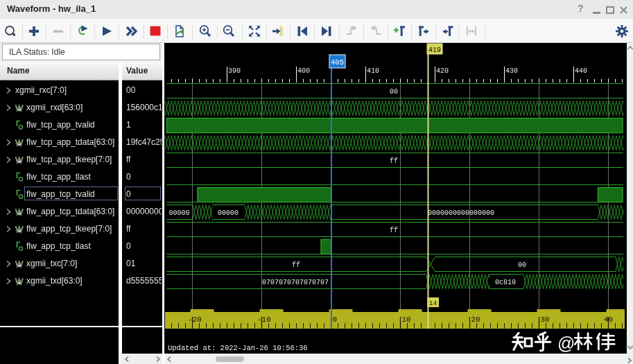 The width and height of the screenshot is (633, 364). Describe the element at coordinates (238, 348) in the screenshot. I see `svg-text:Updated at: 2022-Jan-26 10:56:: Updated at: 2022-Jan-26 10:56:36` at that location.